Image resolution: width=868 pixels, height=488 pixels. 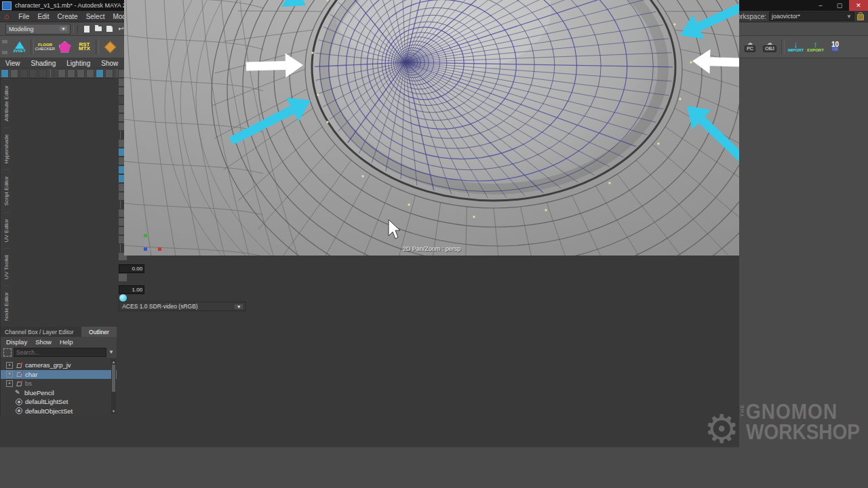 I want to click on panel-menu-view: View, so click(x=13, y=64).